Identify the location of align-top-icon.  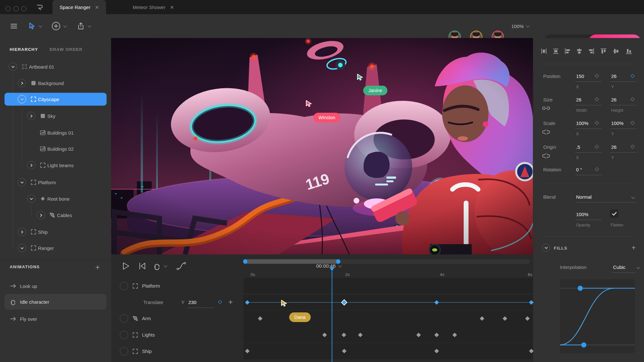
(603, 51).